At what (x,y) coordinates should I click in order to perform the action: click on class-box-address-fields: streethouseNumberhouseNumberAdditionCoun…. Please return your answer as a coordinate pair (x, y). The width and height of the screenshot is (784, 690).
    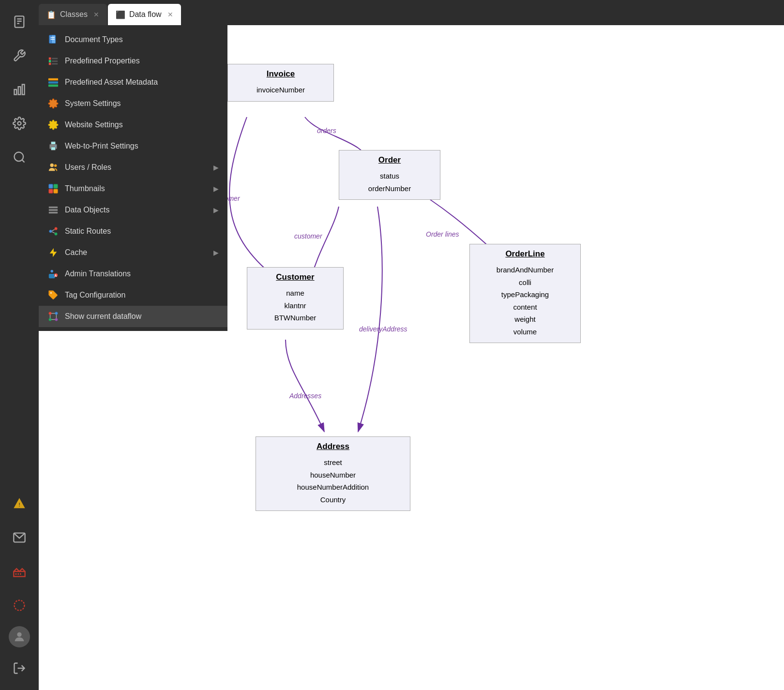
    Looking at the image, I should click on (333, 482).